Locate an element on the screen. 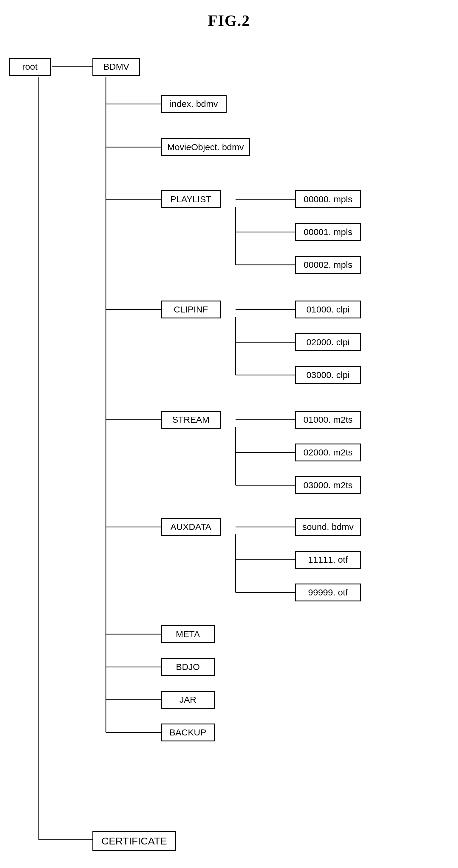 Image resolution: width=458 pixels, height=868 pixels. node-mpls-00000: 00000. mpls is located at coordinates (328, 199).